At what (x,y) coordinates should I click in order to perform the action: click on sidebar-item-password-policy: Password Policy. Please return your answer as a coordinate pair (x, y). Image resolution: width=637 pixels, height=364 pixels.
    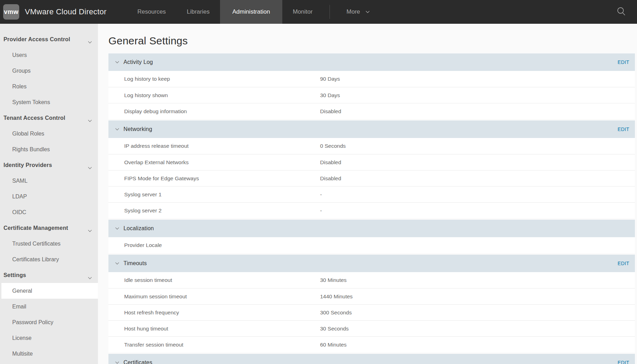
    Looking at the image, I should click on (49, 322).